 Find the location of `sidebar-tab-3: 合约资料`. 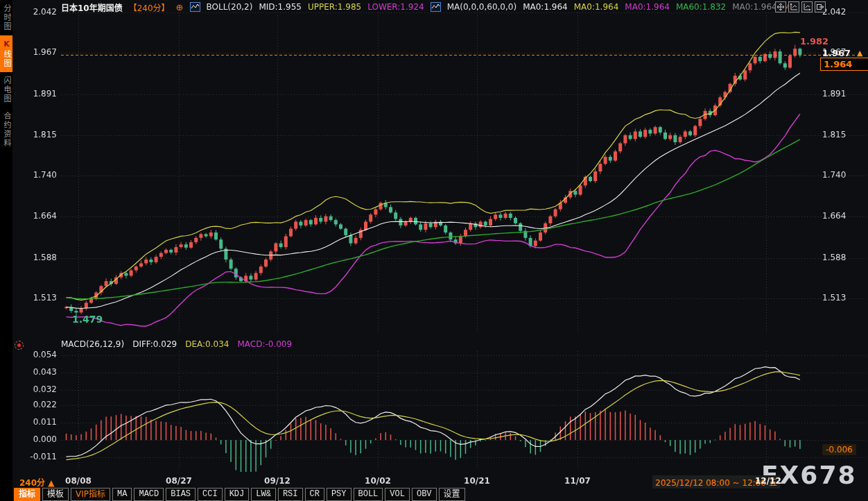

sidebar-tab-3: 合约资料 is located at coordinates (6, 130).